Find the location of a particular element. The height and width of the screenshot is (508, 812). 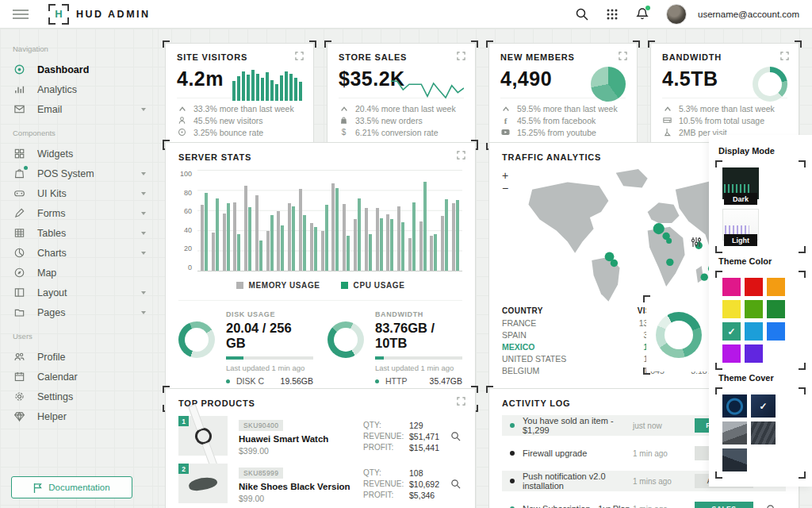

username: username@account.com is located at coordinates (749, 14).